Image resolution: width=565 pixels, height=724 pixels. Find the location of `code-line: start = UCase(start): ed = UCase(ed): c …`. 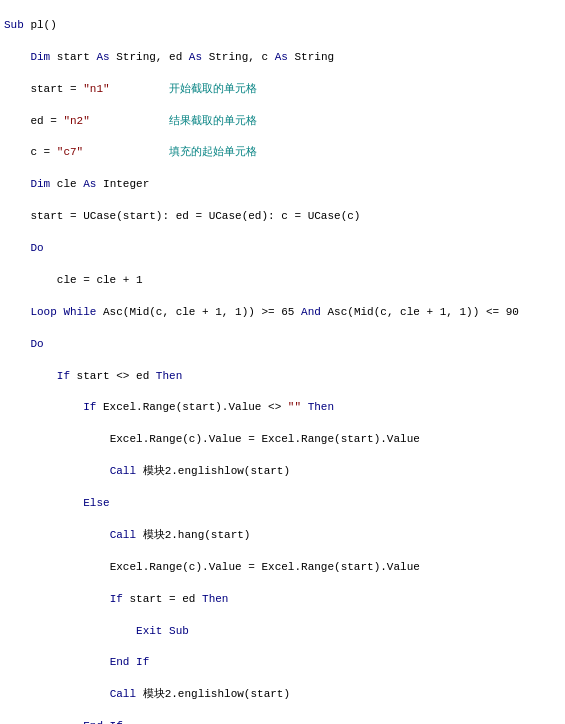

code-line: start = UCase(start): ed = UCase(ed): c … is located at coordinates (282, 217).